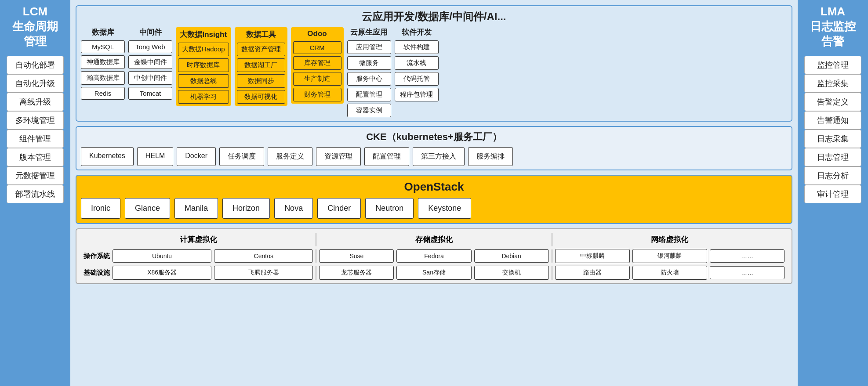 Image resolution: width=868 pixels, height=386 pixels. What do you see at coordinates (103, 93) in the screenshot?
I see `cloud-col-item: Redis` at bounding box center [103, 93].